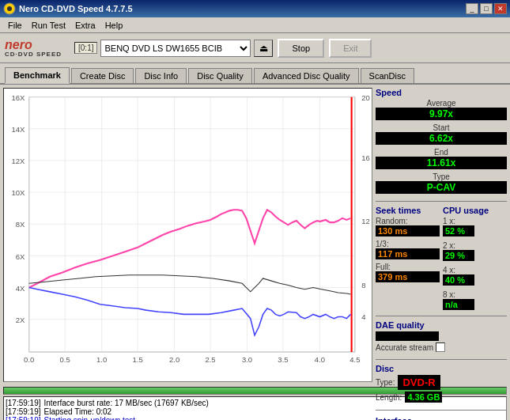 The height and width of the screenshot is (420, 510). What do you see at coordinates (365, 158) in the screenshot?
I see `svg-text: 16` at bounding box center [365, 158].